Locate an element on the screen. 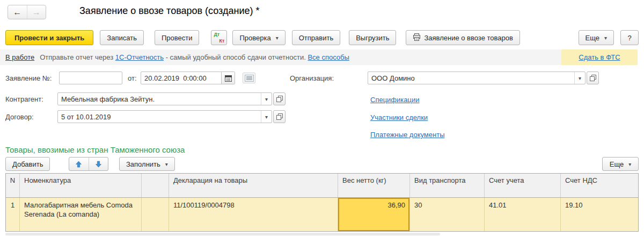 The height and width of the screenshot is (236, 644). cell-vat-account: 19.10 is located at coordinates (599, 214).